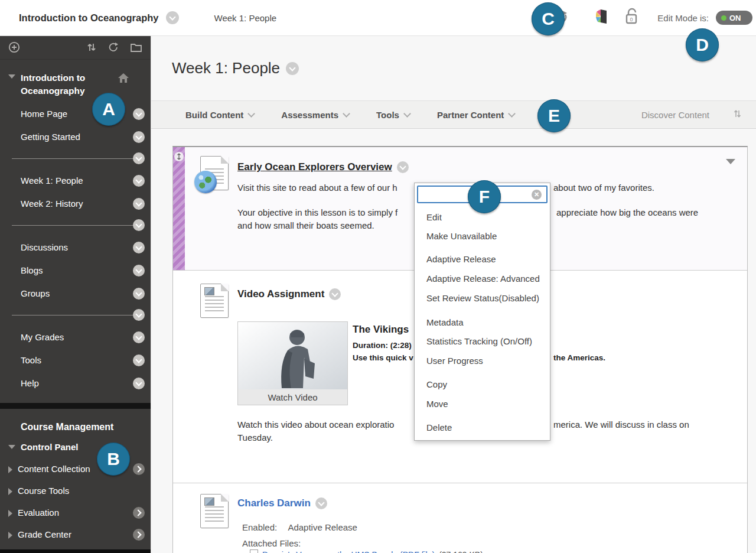  Describe the element at coordinates (76, 181) in the screenshot. I see `sidebar-item-week1: Week 1: People` at that location.